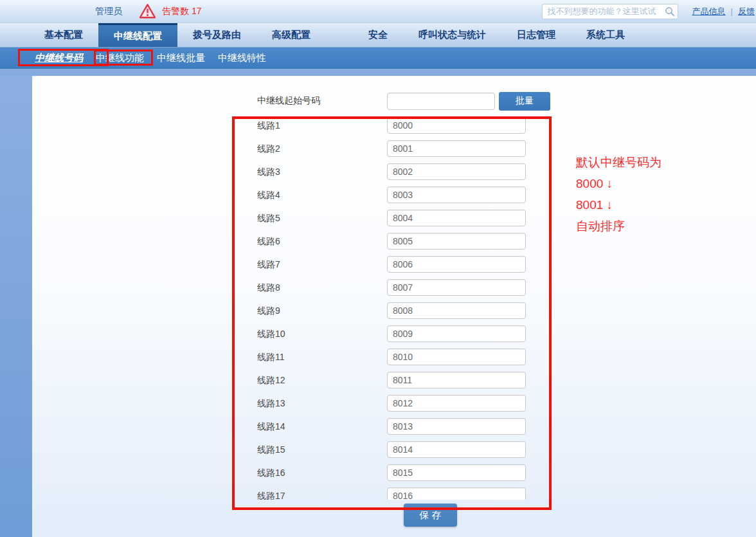  Describe the element at coordinates (322, 287) in the screenshot. I see `line-label: 线路8` at that location.